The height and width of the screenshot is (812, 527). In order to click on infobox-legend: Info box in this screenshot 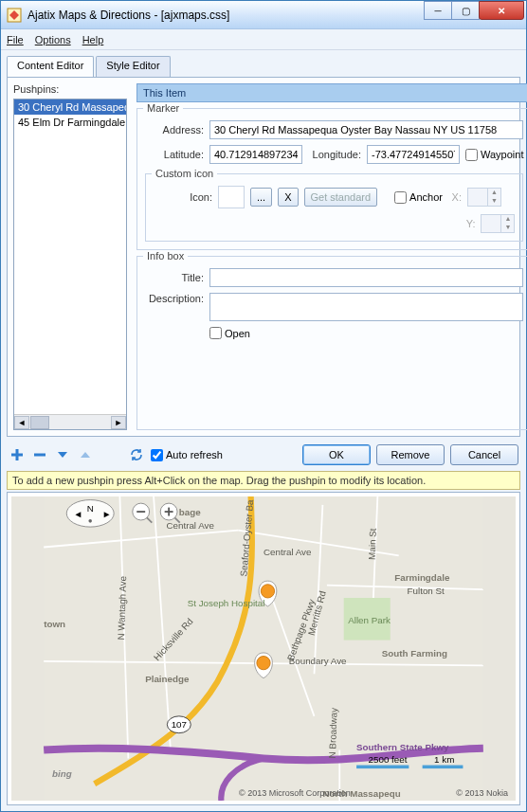, I will do `click(165, 256)`.